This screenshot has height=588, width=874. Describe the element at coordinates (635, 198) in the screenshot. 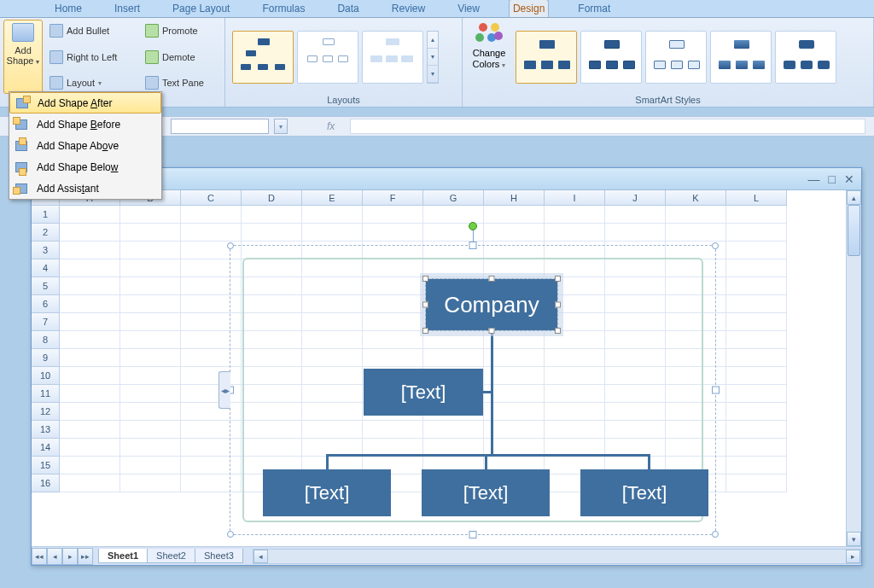

I see `column-header: J` at that location.